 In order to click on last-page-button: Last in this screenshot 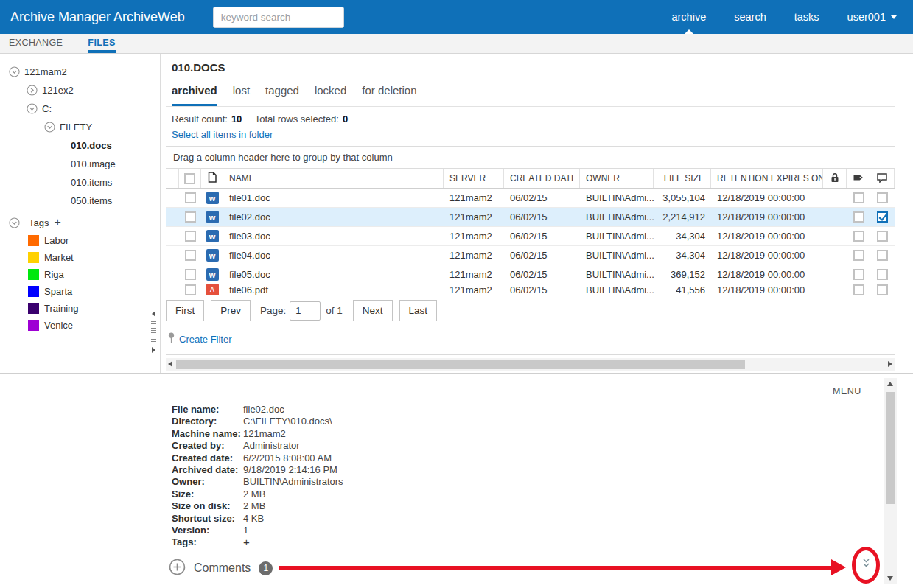, I will do `click(419, 311)`.